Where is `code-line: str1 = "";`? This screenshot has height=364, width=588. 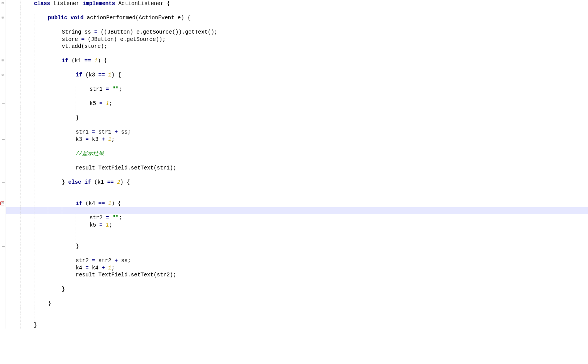
code-line: str1 = ""; is located at coordinates (297, 90).